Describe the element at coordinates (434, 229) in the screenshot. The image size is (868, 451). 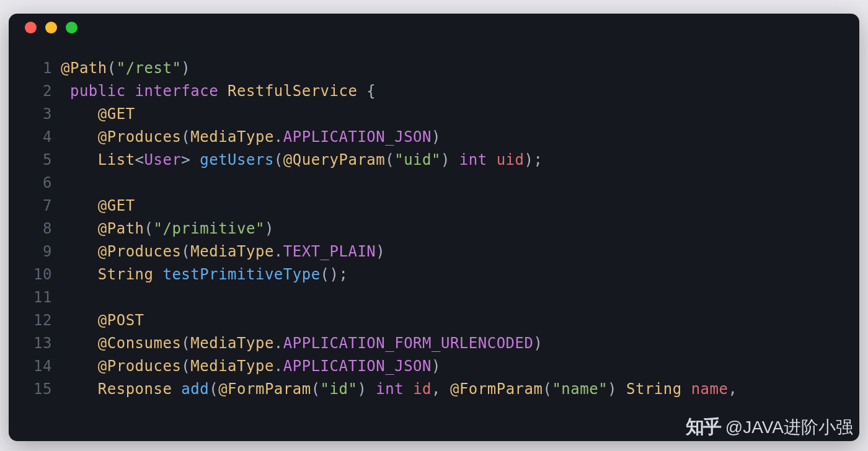
I see `code-line: 8 @Path("/primitive")` at that location.